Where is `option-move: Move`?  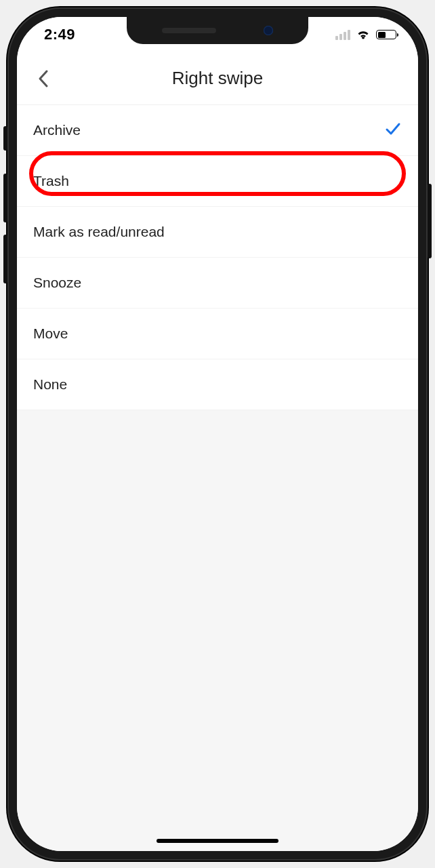 option-move: Move is located at coordinates (218, 334).